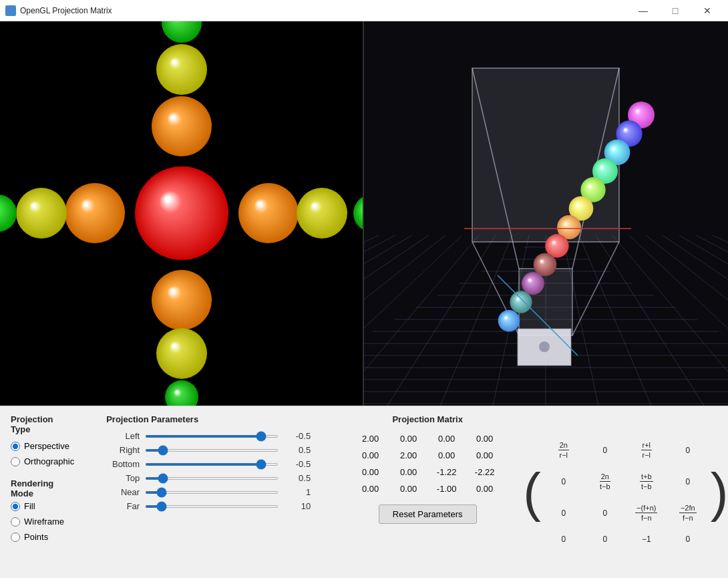 This screenshot has width=728, height=578. I want to click on formula-cell-3-1: 0, so click(605, 539).